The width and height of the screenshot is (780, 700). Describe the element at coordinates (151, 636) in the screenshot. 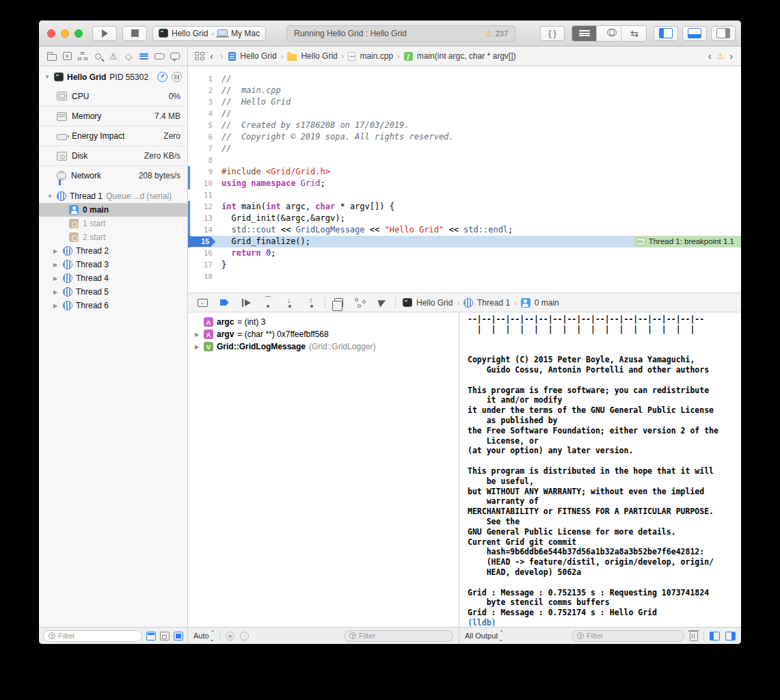

I see `filter-gauges-icon` at that location.